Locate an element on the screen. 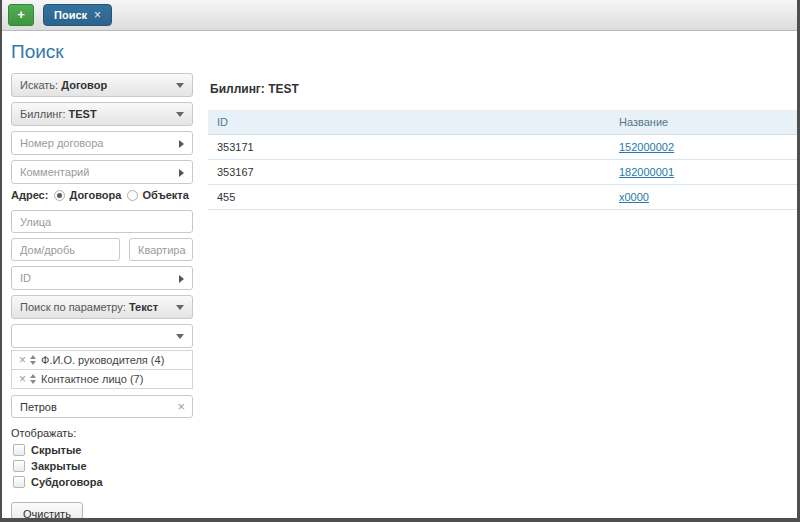 The width and height of the screenshot is (800, 522). cell-id: 353171 is located at coordinates (409, 148).